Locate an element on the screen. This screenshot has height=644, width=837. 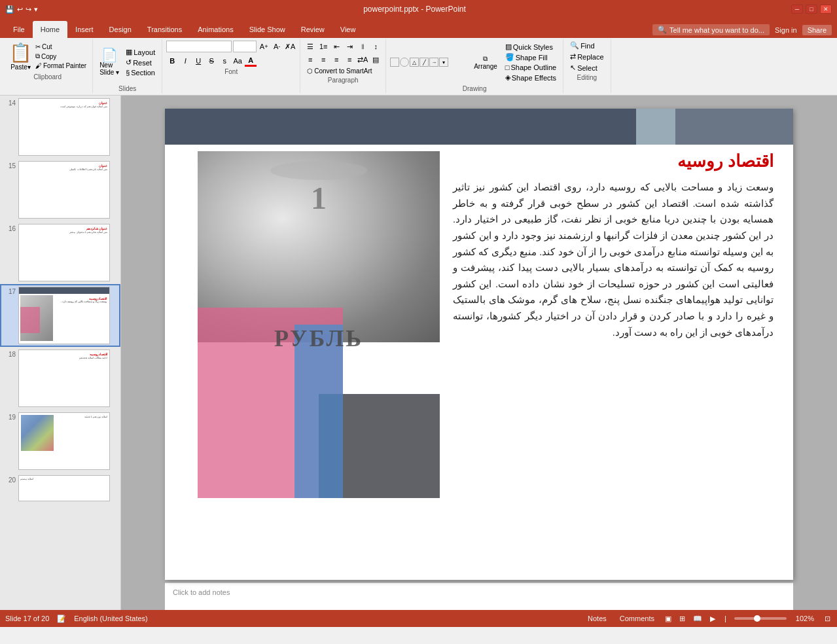
section-button: § Section is located at coordinates (140, 73).